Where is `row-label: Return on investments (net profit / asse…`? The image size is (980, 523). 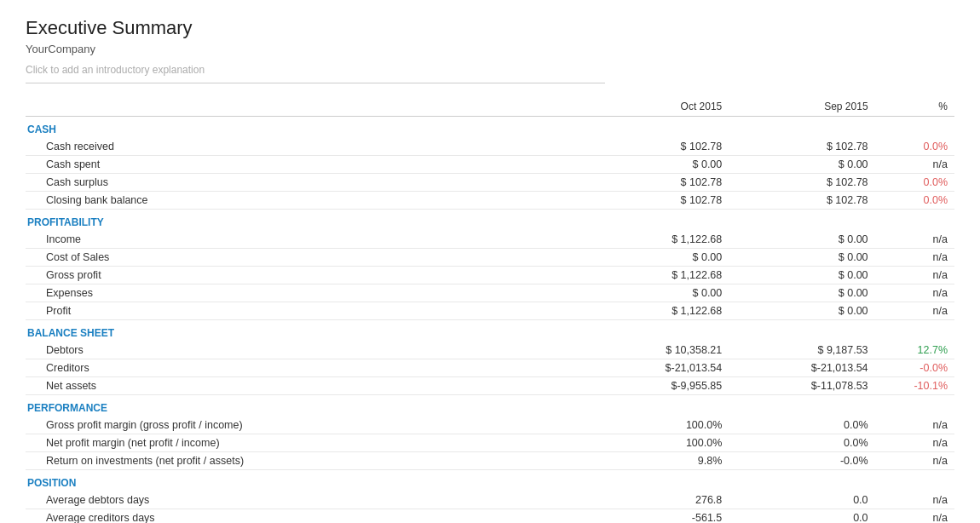
row-label: Return on investments (net profit / asse… is located at coordinates (304, 462).